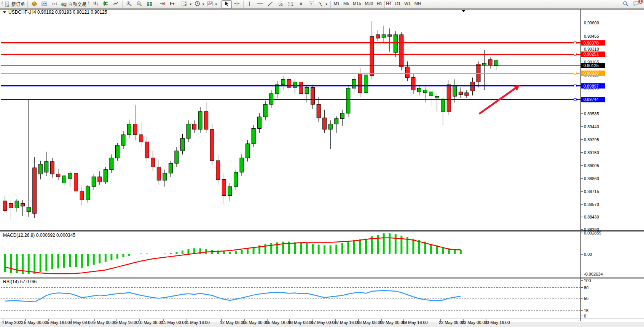 The image size is (644, 327). What do you see at coordinates (586, 298) in the screenshot?
I see `rsi-axis-tick: 50` at bounding box center [586, 298].